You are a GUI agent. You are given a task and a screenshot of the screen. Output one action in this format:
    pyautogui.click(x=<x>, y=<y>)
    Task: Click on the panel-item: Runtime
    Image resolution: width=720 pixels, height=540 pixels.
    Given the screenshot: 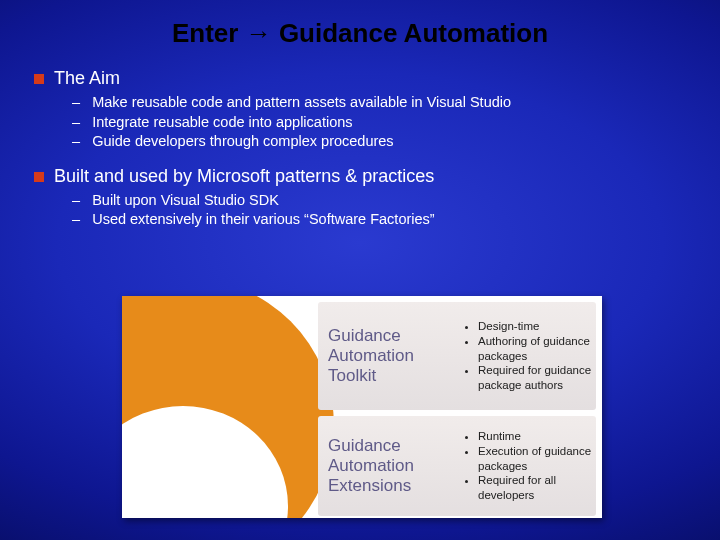 What is the action you would take?
    pyautogui.click(x=535, y=436)
    